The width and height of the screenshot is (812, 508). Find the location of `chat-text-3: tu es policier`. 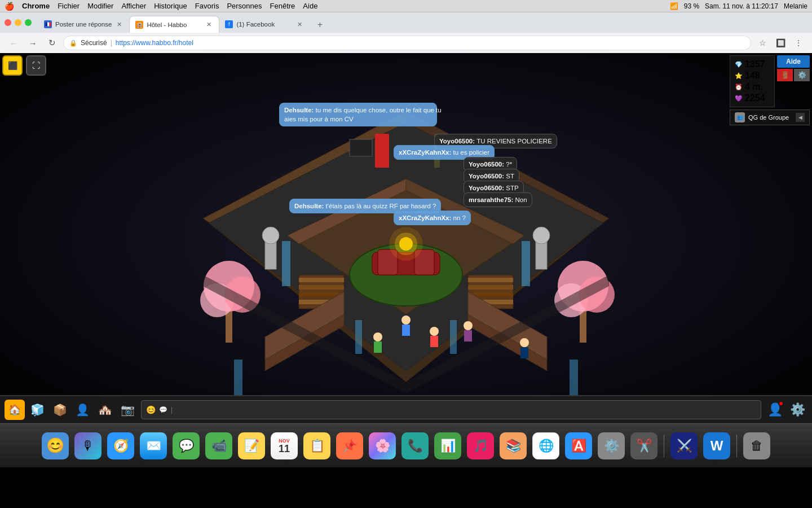

chat-text-3: tu es policier is located at coordinates (471, 152).